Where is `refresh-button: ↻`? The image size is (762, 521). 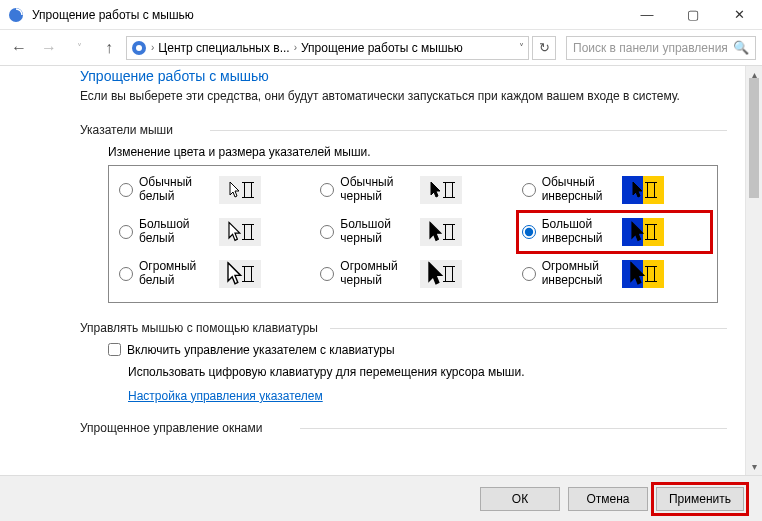
refresh-button: ↻ is located at coordinates (544, 48).